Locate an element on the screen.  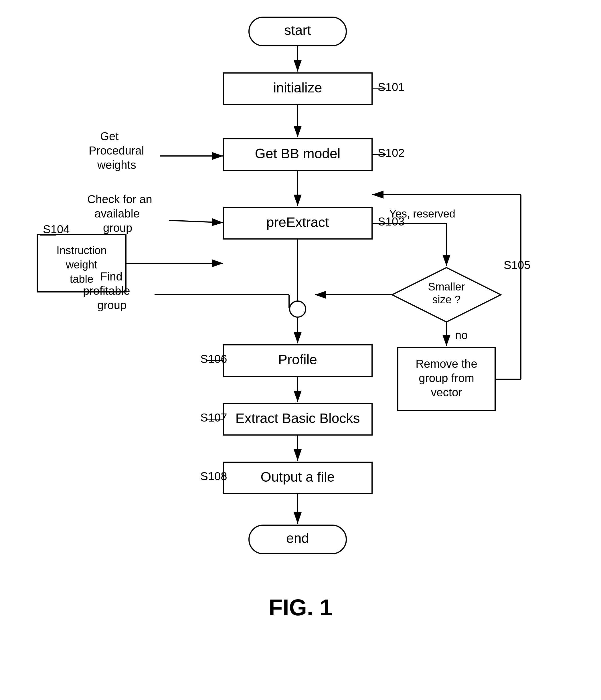
s105-label: S105 is located at coordinates (517, 265).